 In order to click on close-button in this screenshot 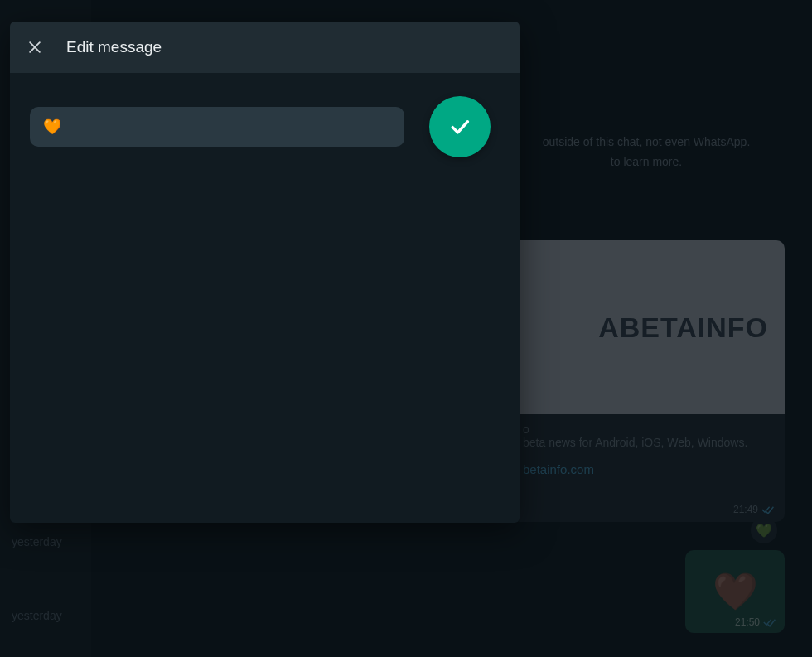, I will do `click(35, 47)`.